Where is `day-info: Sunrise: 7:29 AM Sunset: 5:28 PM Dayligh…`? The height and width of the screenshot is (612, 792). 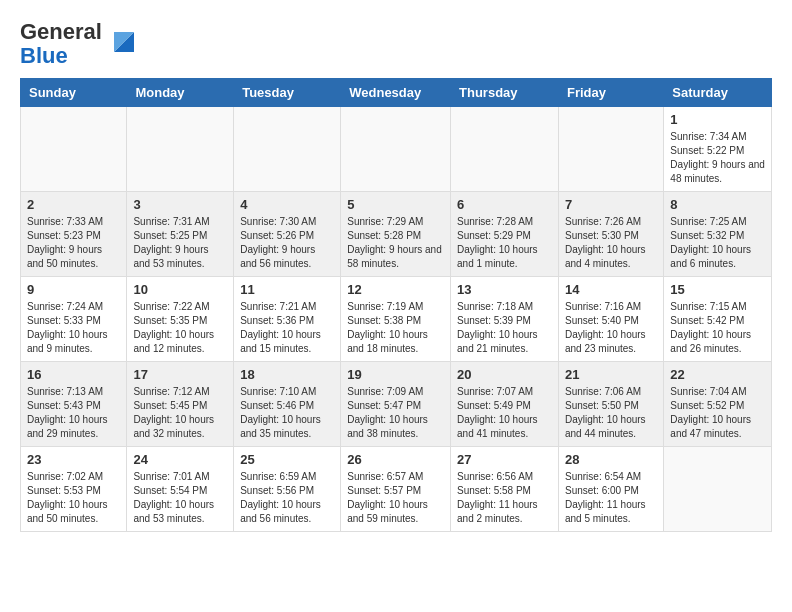 day-info: Sunrise: 7:29 AM Sunset: 5:28 PM Dayligh… is located at coordinates (396, 243).